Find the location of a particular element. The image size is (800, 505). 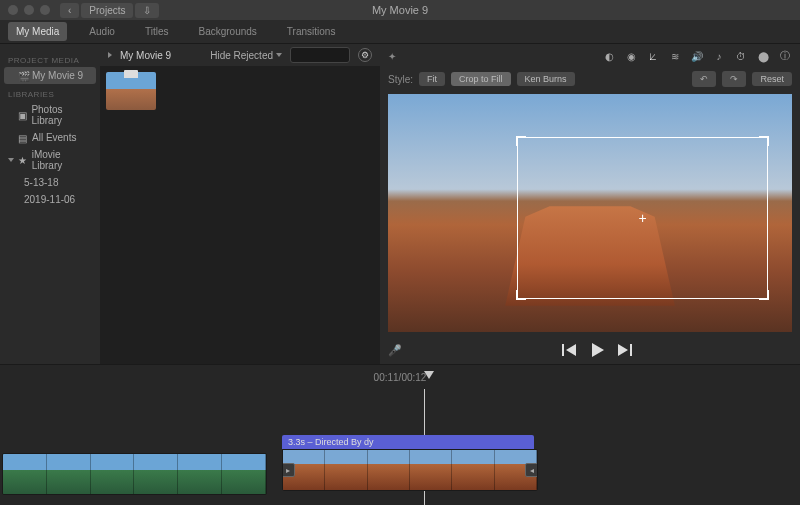

voiceover-icon: 🎤 is located at coordinates (395, 350).